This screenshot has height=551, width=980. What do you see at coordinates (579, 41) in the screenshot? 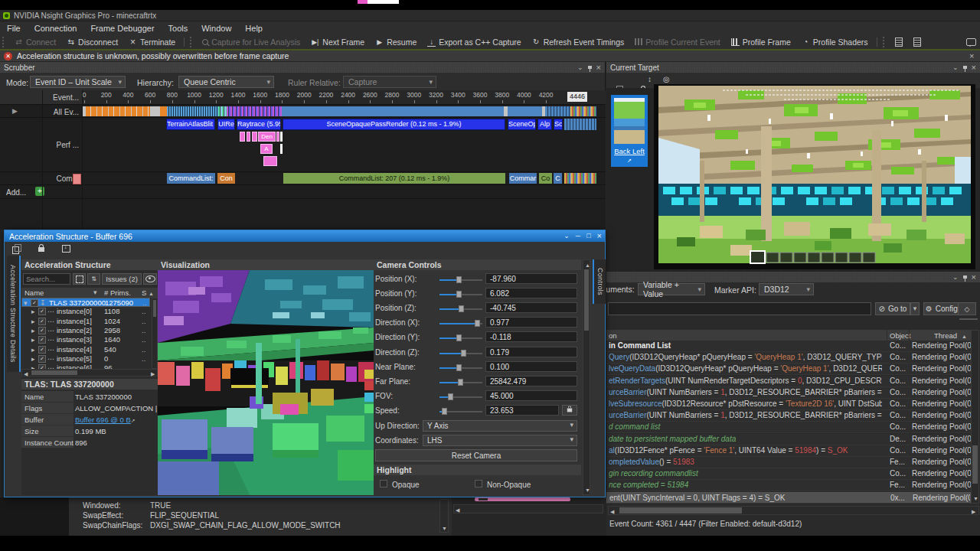
I see `refresh-event-timings-button: Refresh Event Timings` at bounding box center [579, 41].